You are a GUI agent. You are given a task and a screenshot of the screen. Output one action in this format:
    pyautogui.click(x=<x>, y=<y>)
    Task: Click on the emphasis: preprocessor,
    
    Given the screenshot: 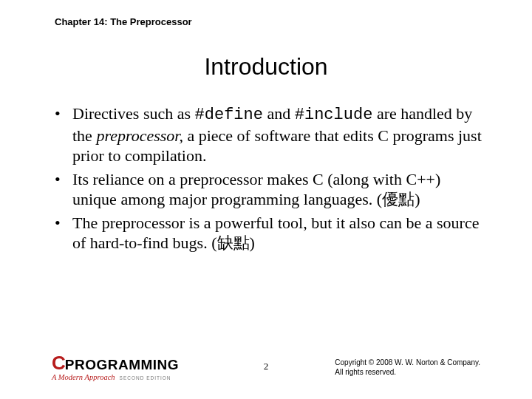 What is the action you would take?
    pyautogui.click(x=140, y=136)
    